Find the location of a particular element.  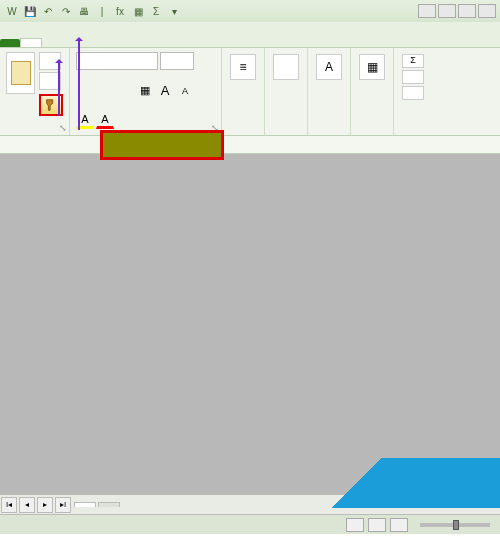

zoom-thumb is located at coordinates (456, 525).